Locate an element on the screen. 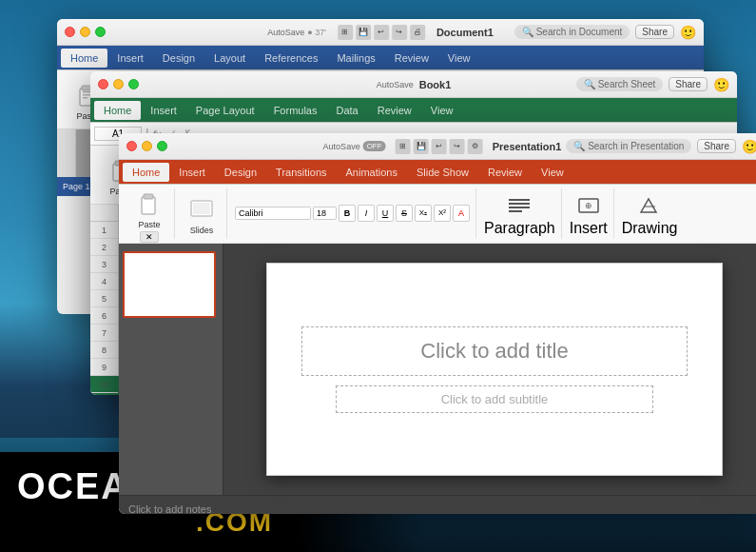  excel-tab-view: View is located at coordinates (442, 110).